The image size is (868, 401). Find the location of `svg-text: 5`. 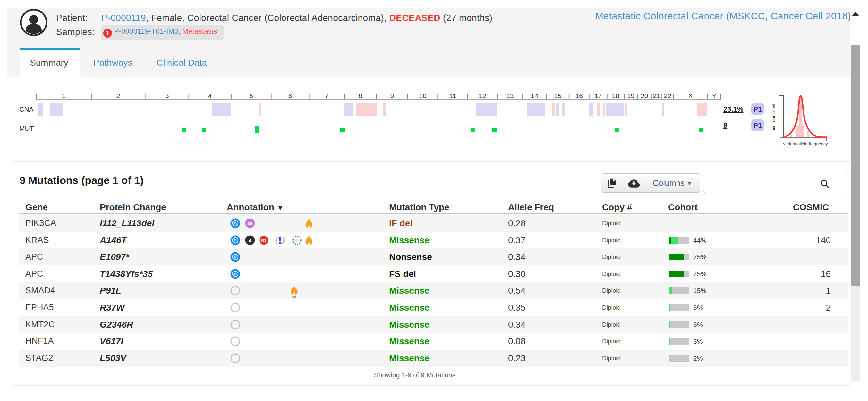

svg-text: 5 is located at coordinates (251, 96).